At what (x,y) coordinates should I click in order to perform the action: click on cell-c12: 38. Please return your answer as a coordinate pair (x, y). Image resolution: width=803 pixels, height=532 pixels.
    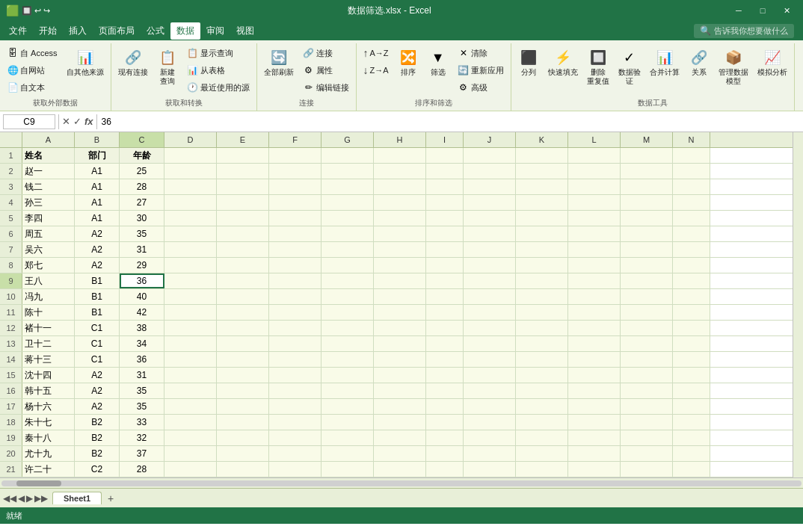
    Looking at the image, I should click on (142, 328).